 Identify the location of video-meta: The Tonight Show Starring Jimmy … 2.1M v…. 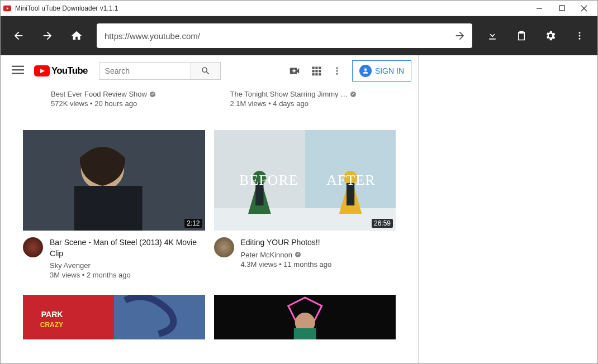
(311, 99).